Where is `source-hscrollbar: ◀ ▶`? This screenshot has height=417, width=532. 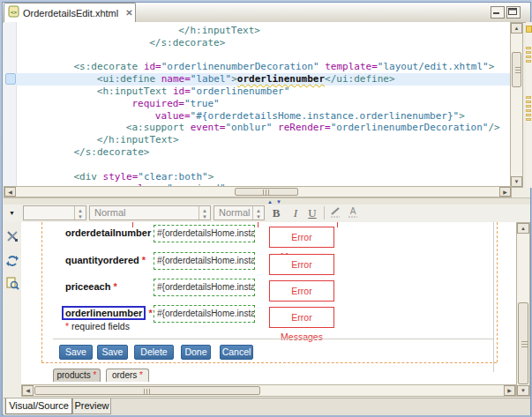
source-hscrollbar: ◀ ▶ is located at coordinates (258, 192).